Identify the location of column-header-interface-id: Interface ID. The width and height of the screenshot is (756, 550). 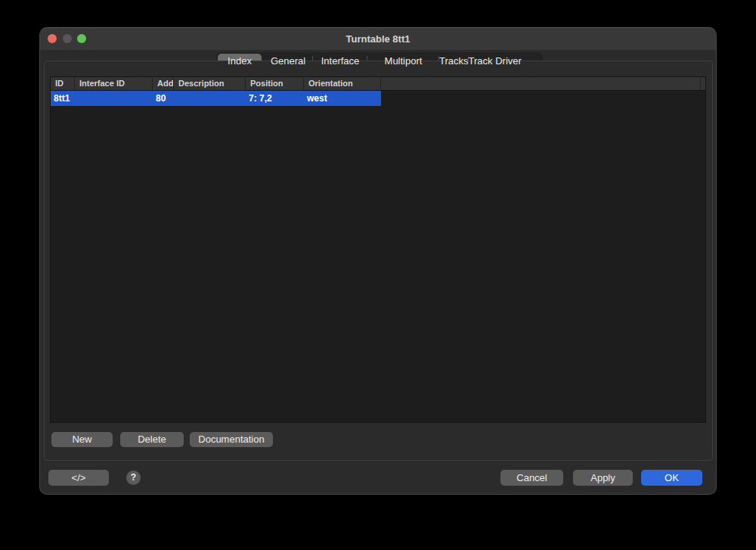
(113, 83).